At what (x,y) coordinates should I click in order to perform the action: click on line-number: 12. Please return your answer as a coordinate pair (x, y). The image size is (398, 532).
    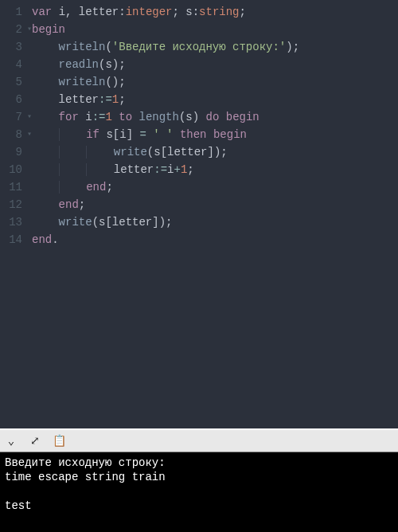
    Looking at the image, I should click on (16, 205).